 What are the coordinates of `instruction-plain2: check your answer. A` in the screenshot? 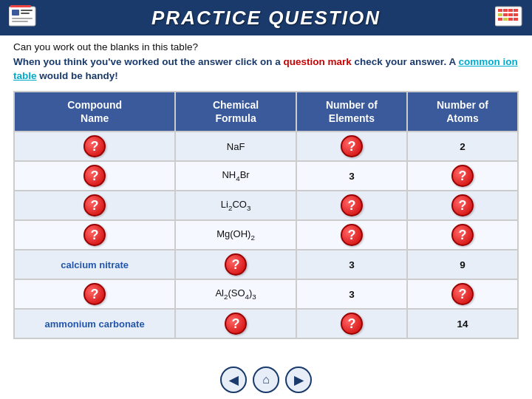 It's located at (405, 62).